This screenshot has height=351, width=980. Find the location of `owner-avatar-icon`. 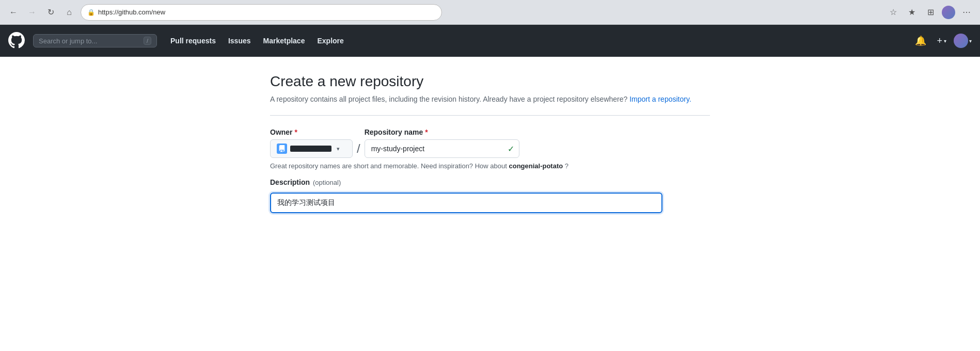

owner-avatar-icon is located at coordinates (282, 149).